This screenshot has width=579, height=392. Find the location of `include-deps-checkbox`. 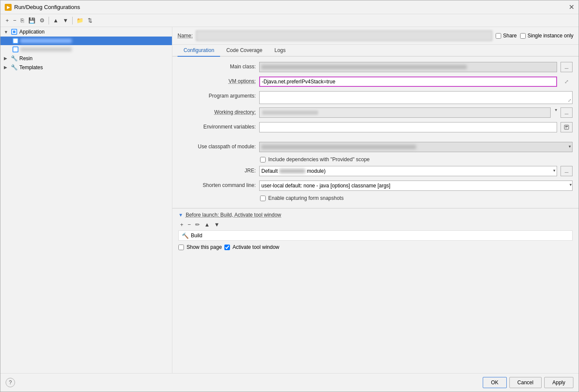

include-deps-checkbox is located at coordinates (263, 160).